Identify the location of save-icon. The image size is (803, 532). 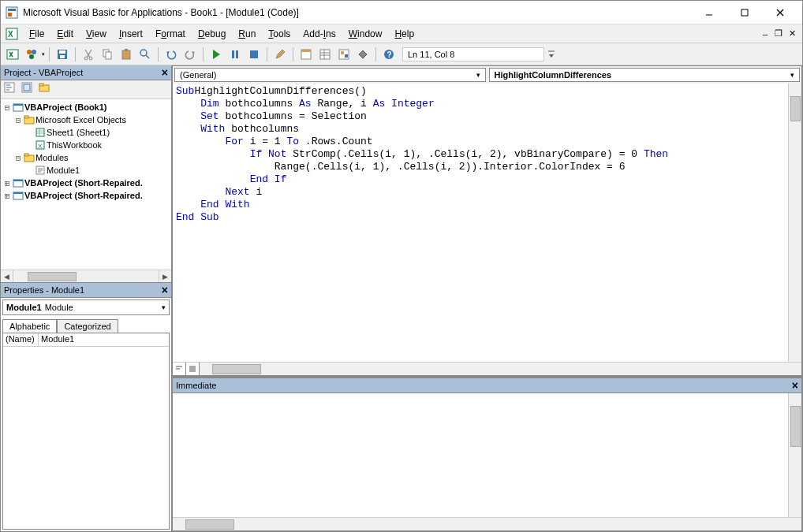
(62, 54).